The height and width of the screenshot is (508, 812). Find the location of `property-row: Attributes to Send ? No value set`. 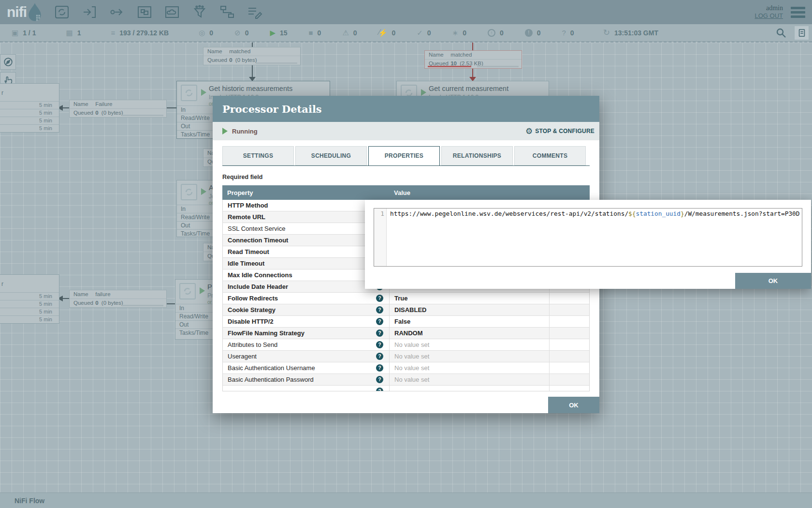

property-row: Attributes to Send ? No value set is located at coordinates (406, 345).